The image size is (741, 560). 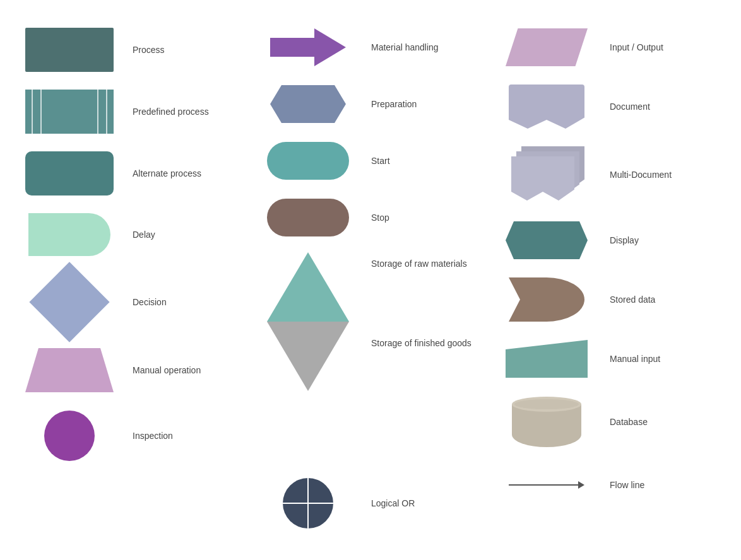 I want to click on shape-process-container, so click(x=69, y=50).